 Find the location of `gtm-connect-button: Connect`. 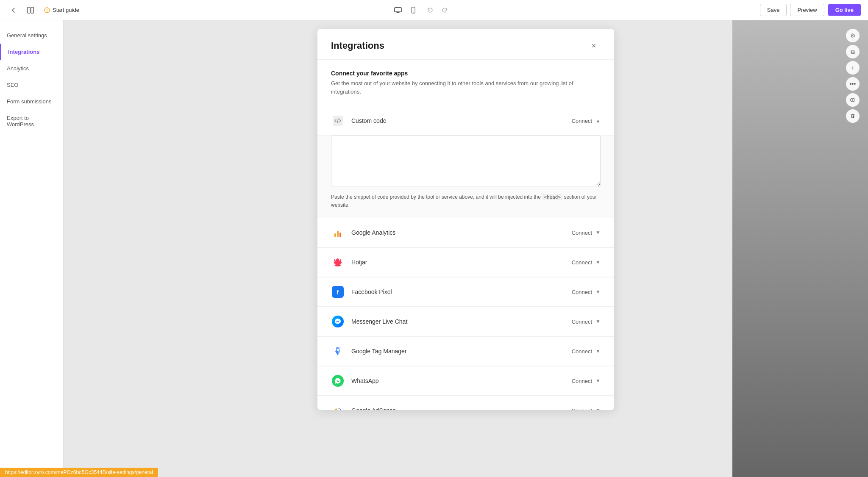

gtm-connect-button: Connect is located at coordinates (582, 352).